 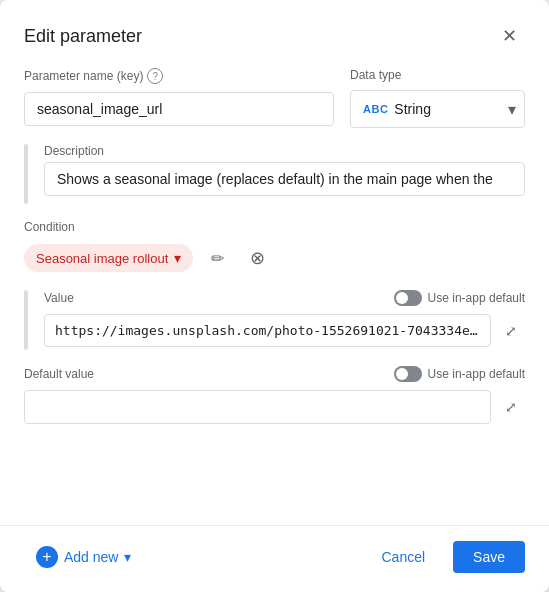 What do you see at coordinates (179, 76) in the screenshot?
I see `param-name-label: Parameter name (key) ?` at bounding box center [179, 76].